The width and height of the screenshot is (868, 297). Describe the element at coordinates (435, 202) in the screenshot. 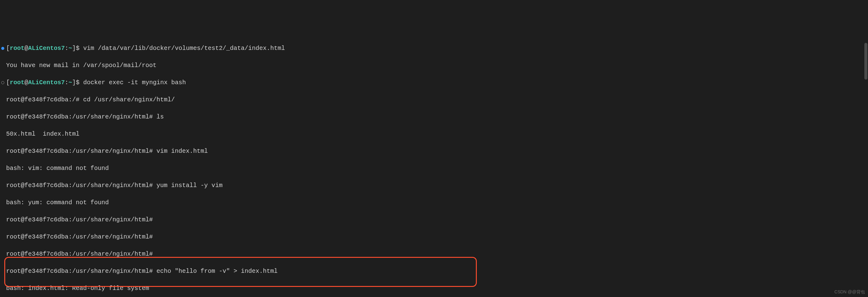

I see `terminal-line: bash: yum: command not found` at that location.